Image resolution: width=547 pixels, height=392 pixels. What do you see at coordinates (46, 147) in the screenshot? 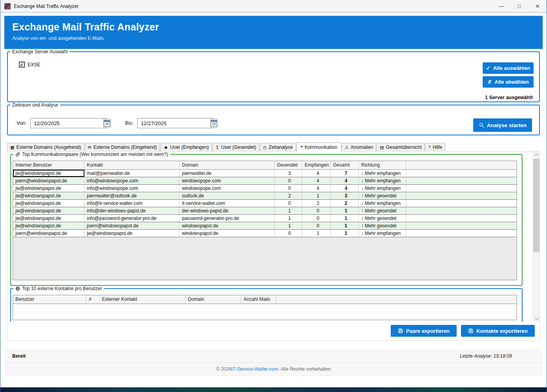
I see `tab-externe-domains-ausgehend: ▦Externe Domains (Ausgehend)` at bounding box center [46, 147].